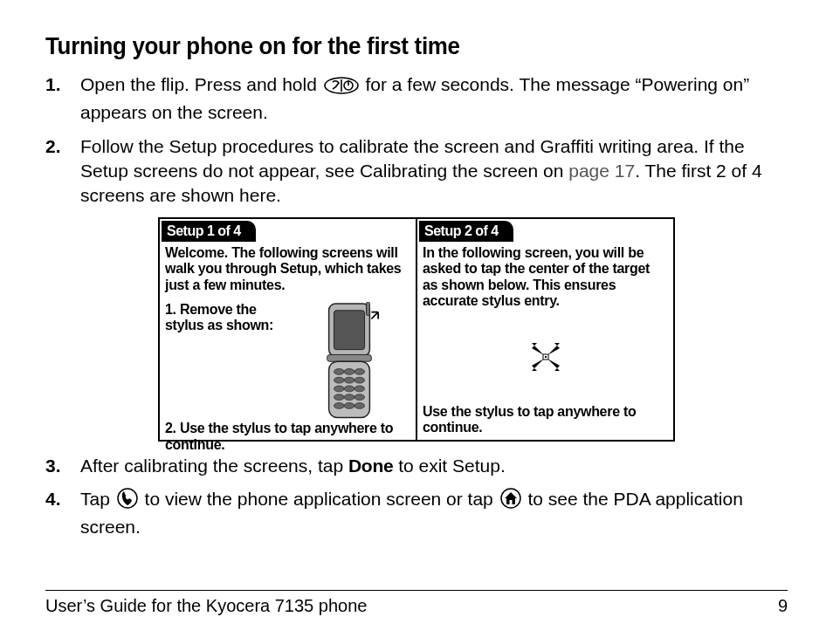 This screenshot has width=833, height=644. Describe the element at coordinates (402, 47) in the screenshot. I see `section-heading: Turning your phone on for the first time` at that location.